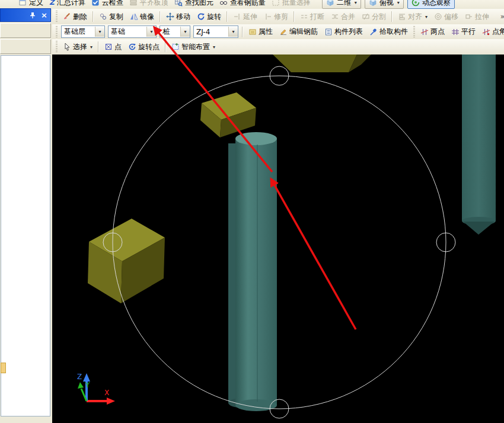 This screenshot has height=423, width=504. What do you see at coordinates (201, 17) in the screenshot?
I see `rotate-icon` at bounding box center [201, 17].